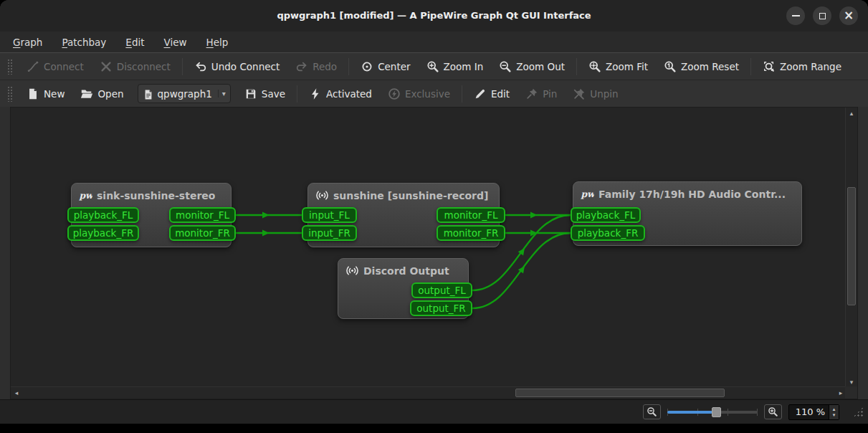 The height and width of the screenshot is (433, 868). I want to click on port-sink-sunshine-stereo-monitor-fl: monitor_FL, so click(202, 215).